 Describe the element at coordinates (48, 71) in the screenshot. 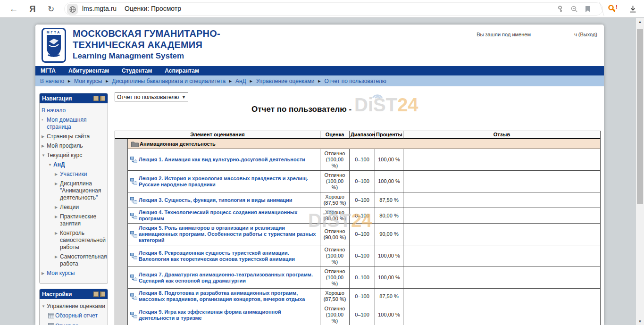

I see `nav-item: МГТА` at that location.